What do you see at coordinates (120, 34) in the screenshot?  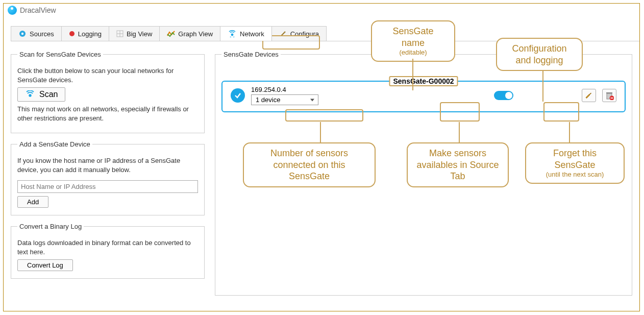 I see `grid-icon` at bounding box center [120, 34].